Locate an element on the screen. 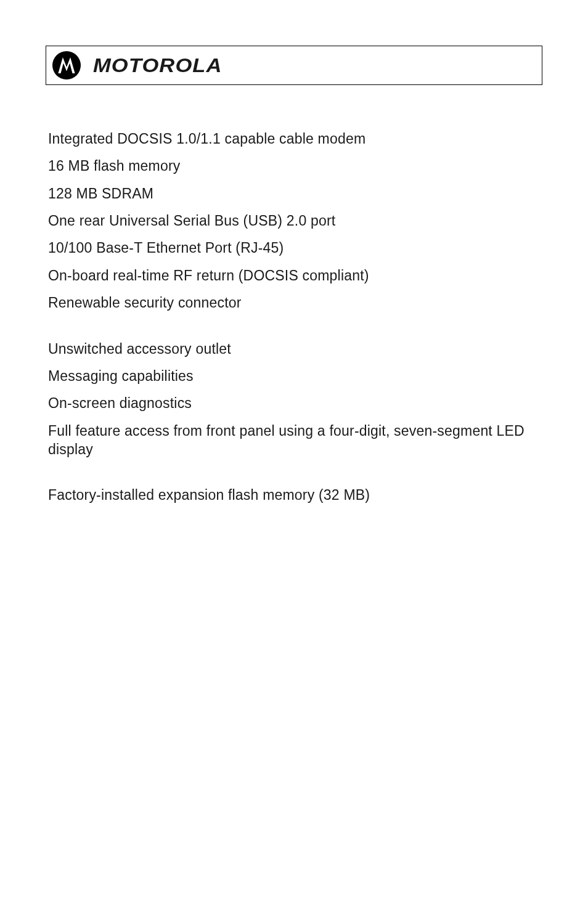 The height and width of the screenshot is (909, 588). motorola-m-icon is located at coordinates (67, 65).